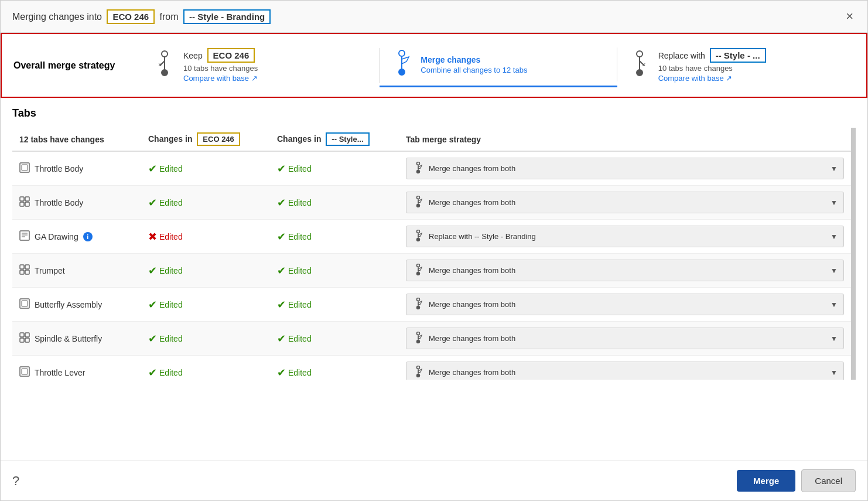 Image resolution: width=868 pixels, height=501 pixels. What do you see at coordinates (432, 368) in the screenshot?
I see `table-row: Throttle Lever✔ Edited✔ Edited Merge cha…` at bounding box center [432, 368].